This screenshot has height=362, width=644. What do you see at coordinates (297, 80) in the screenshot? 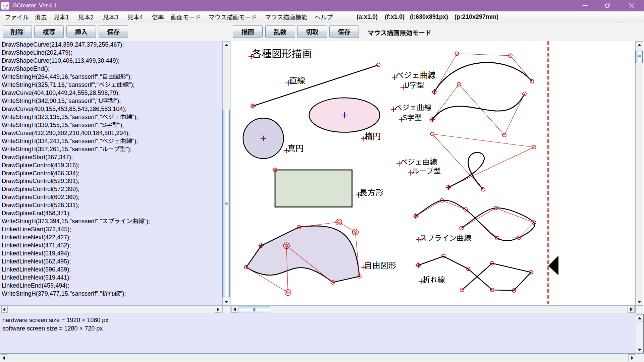
I see `svg-text: 直線` at bounding box center [297, 80].